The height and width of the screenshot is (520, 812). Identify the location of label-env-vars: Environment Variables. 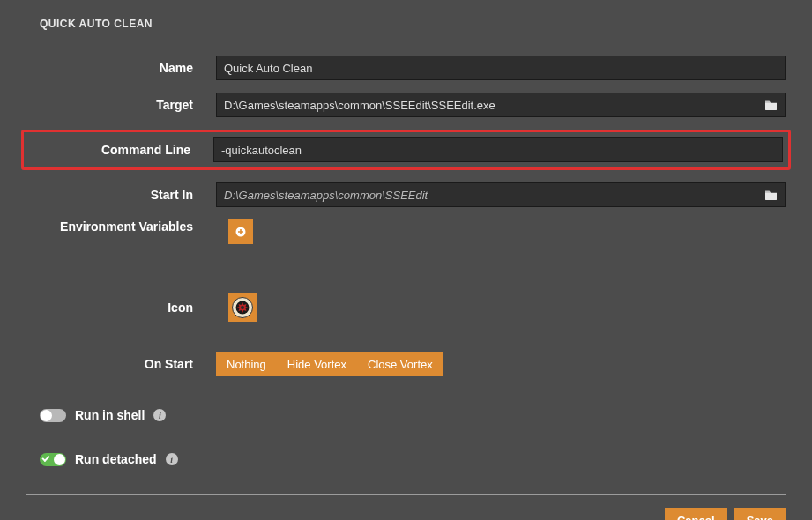
(122, 227).